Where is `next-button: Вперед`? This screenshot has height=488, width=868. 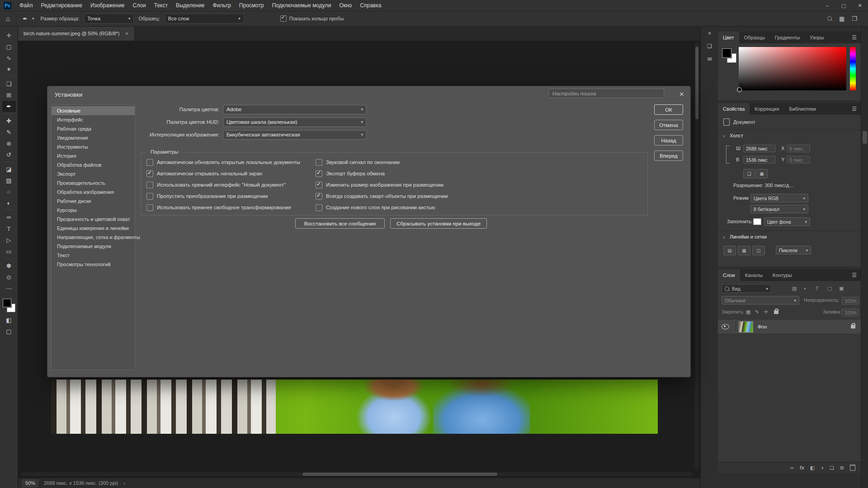
next-button: Вперед is located at coordinates (669, 155).